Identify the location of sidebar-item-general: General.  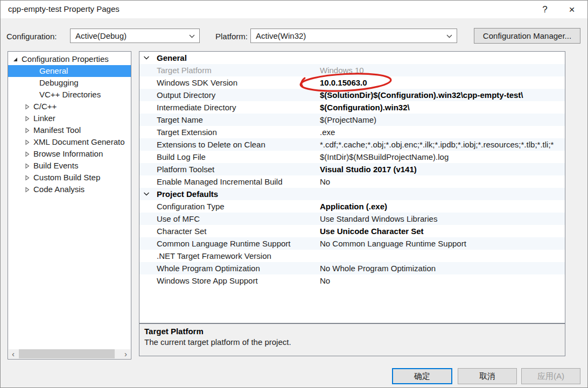
(69, 71).